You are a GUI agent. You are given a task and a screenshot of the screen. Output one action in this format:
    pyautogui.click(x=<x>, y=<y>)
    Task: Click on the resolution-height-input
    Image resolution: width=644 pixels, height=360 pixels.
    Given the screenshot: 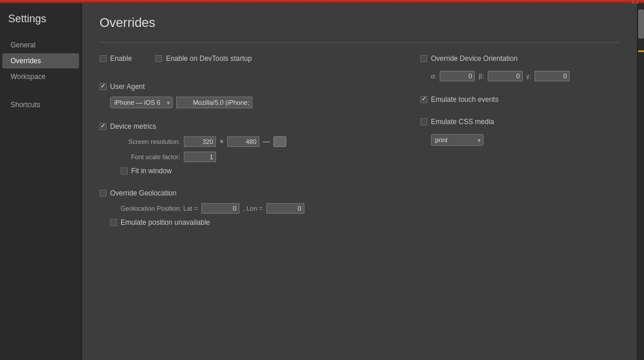 What is the action you would take?
    pyautogui.click(x=244, y=142)
    